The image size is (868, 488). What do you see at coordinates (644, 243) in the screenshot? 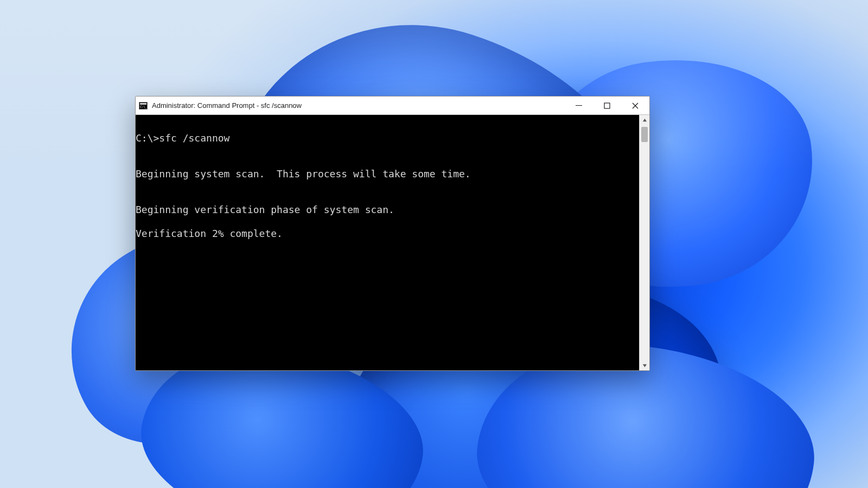
I see `vertical-scrollbar` at bounding box center [644, 243].